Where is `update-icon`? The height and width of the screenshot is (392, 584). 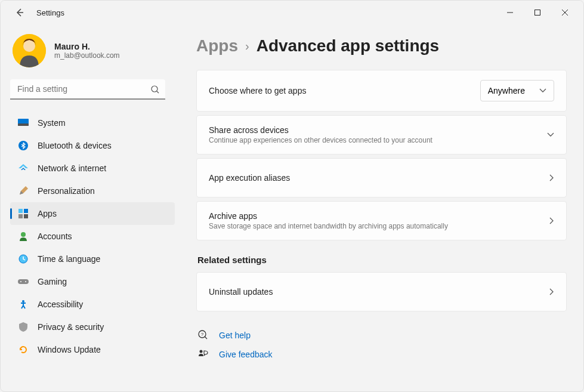 update-icon is located at coordinates (23, 350).